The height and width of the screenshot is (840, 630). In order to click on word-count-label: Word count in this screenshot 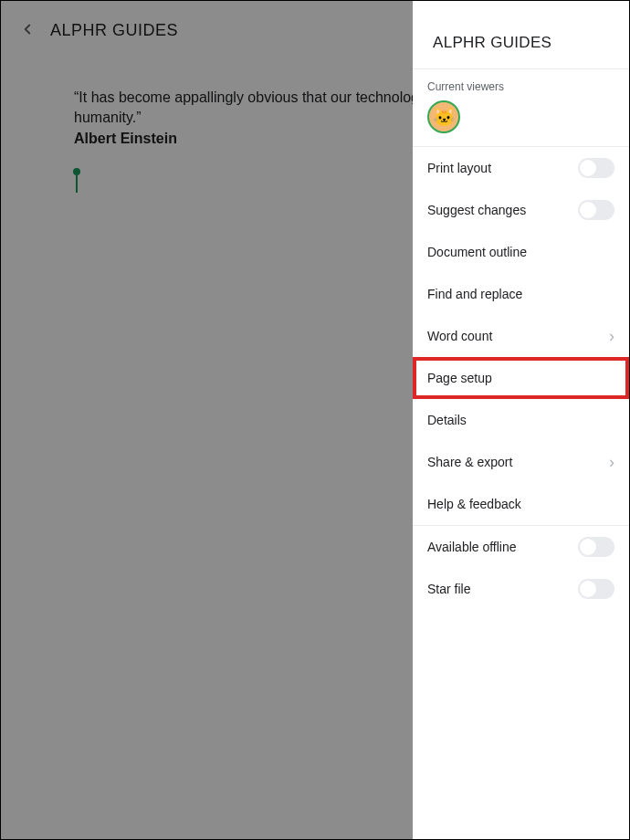, I will do `click(460, 336)`.